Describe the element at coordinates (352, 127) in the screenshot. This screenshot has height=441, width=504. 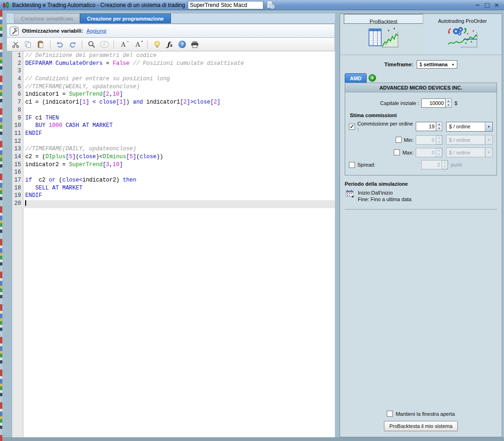
I see `commission-order-checkbox: ✓` at that location.